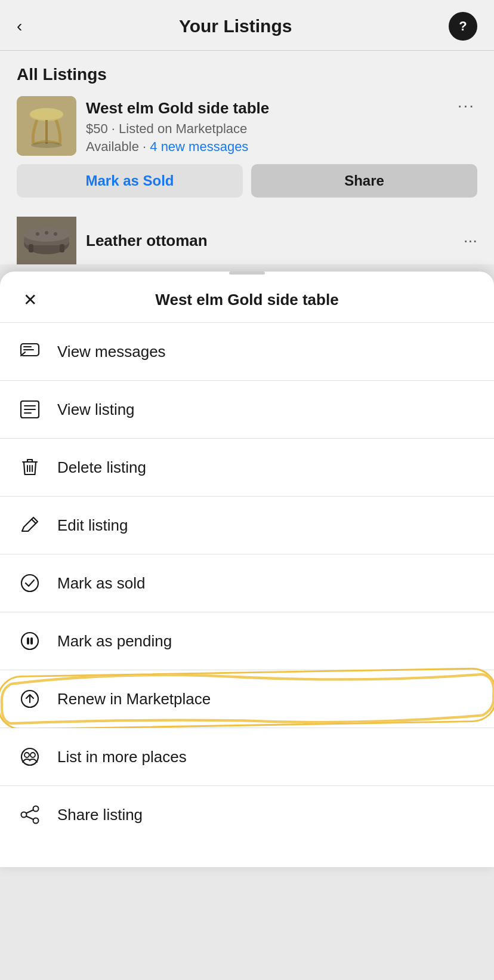  I want to click on menu-item-share-listing: Share listing, so click(247, 815).